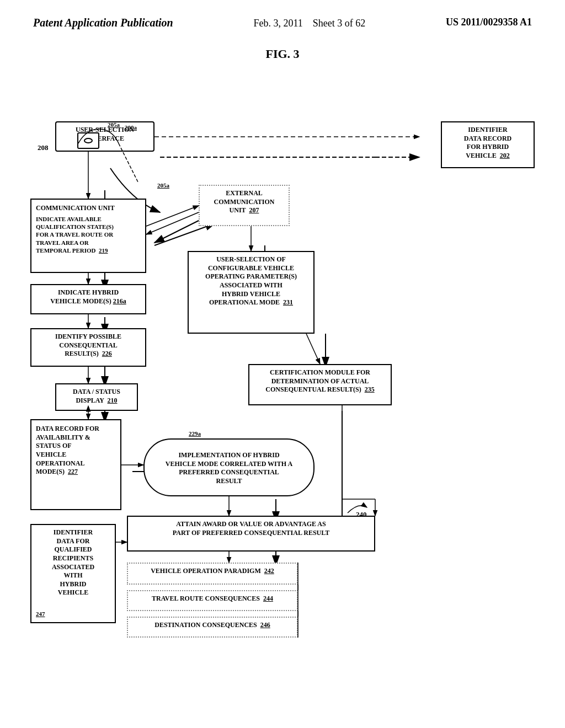  Describe the element at coordinates (212, 601) in the screenshot. I see `travel-route-consequences-box: TRAVEL ROUTE CONSEQUENCES 244` at that location.